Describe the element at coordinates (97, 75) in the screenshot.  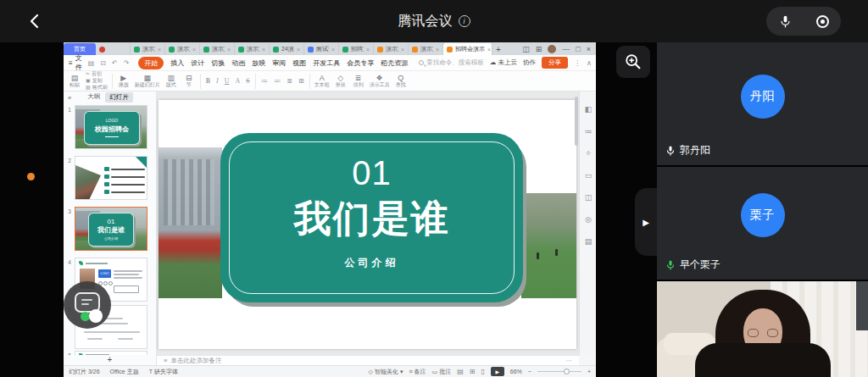
I see `cut-button: ✂ 剪切` at that location.